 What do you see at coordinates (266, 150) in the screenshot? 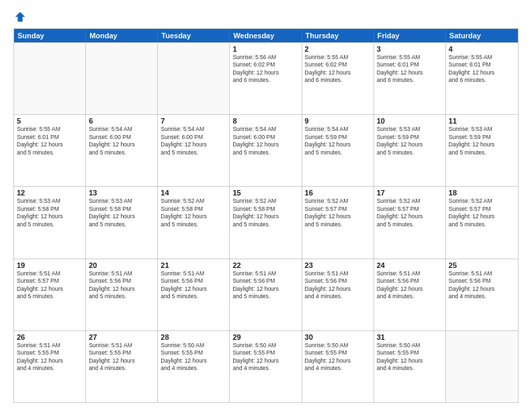
I see `calendar-cell-8: 8Sunrise: 5:54 AM Sunset: 6:00 PM Daylig…` at bounding box center [266, 150].